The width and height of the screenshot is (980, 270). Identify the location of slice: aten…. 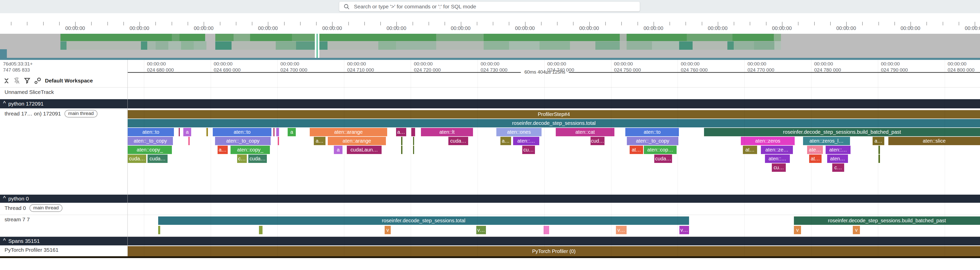
(838, 159).